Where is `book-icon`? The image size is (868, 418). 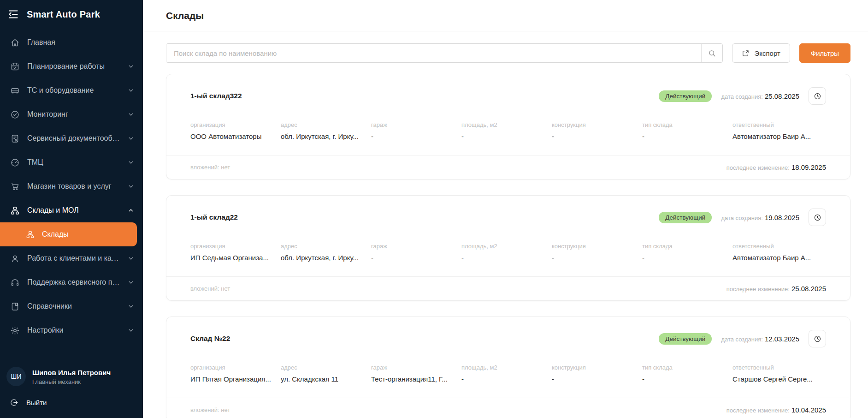
book-icon is located at coordinates (15, 306).